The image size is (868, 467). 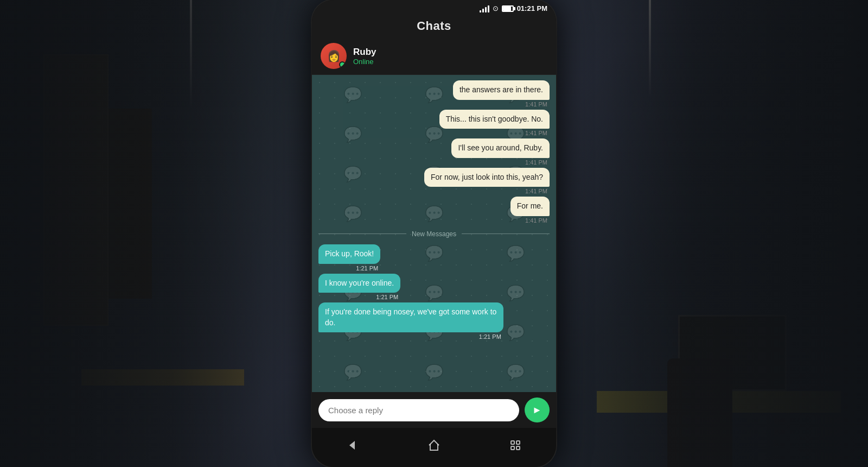 I want to click on time-3: 1:41 PM, so click(x=500, y=162).